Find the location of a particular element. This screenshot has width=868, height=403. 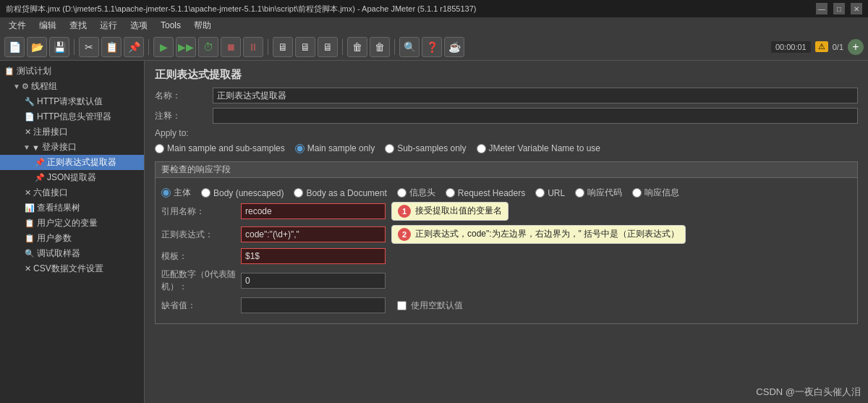

elapsed-time: 00:00:01 is located at coordinates (791, 47).